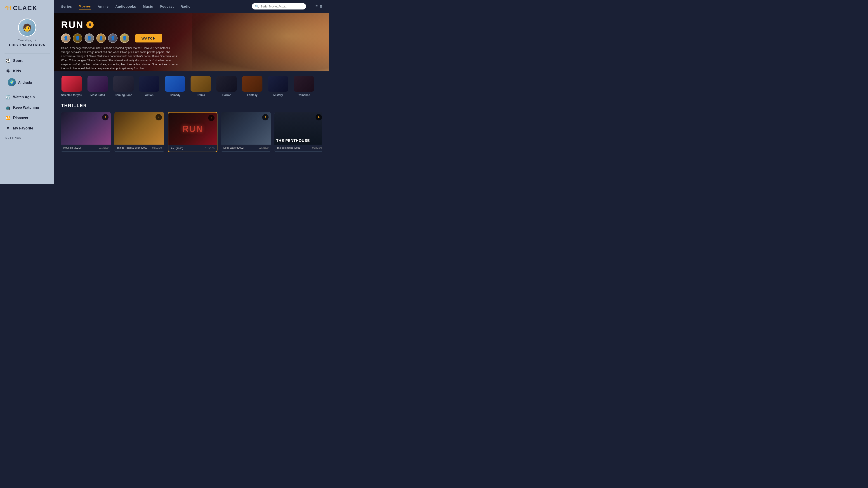 The width and height of the screenshot is (868, 488). What do you see at coordinates (27, 45) in the screenshot?
I see `user-name: CRISTINA PATROVA` at bounding box center [27, 45].